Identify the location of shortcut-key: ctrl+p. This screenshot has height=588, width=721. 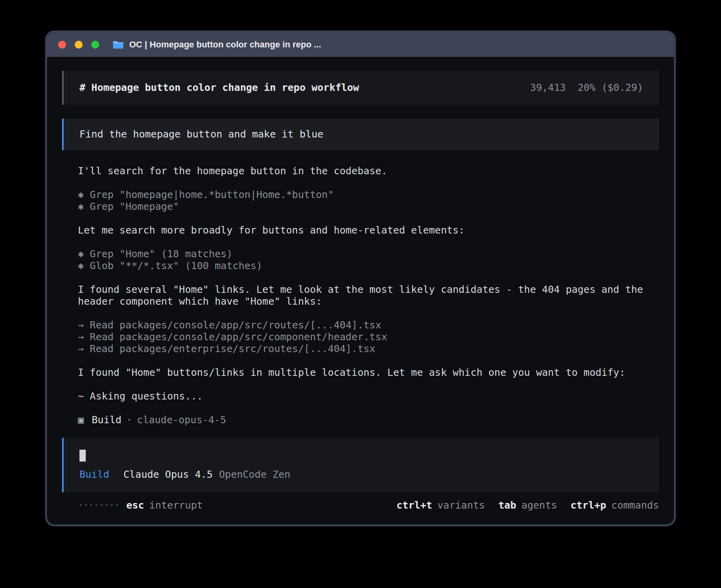
(588, 505).